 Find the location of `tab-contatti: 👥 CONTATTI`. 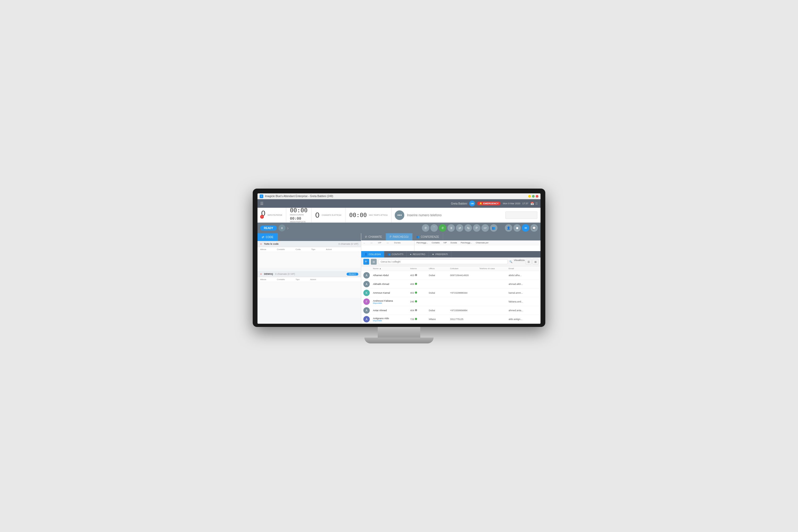

tab-contatti: 👥 CONTATTI is located at coordinates (396, 254).